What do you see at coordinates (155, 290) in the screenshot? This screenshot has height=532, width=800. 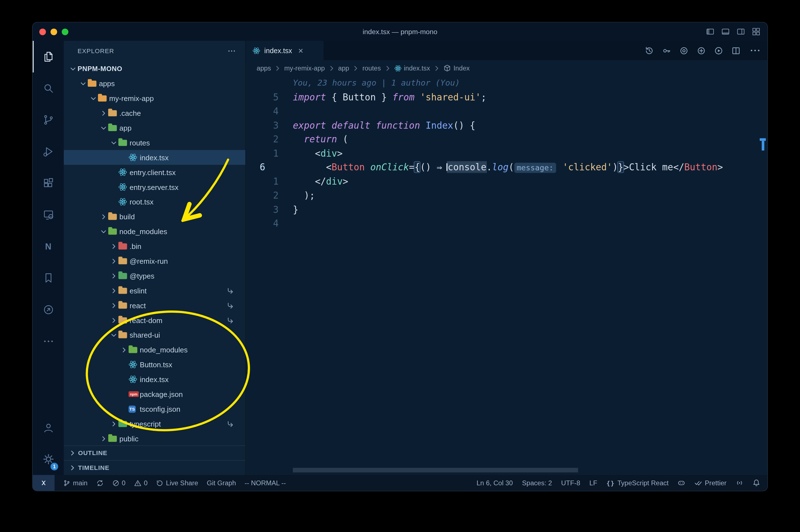 I see `tree-item-eslint: eslint` at bounding box center [155, 290].